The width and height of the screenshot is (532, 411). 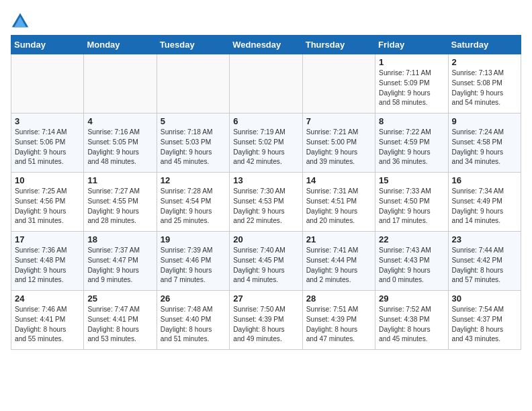 What do you see at coordinates (412, 84) in the screenshot?
I see `calendar-cell: 1Sunrise: 7:11 AM Sunset: 5:09 PM Daylig…` at bounding box center [412, 84].